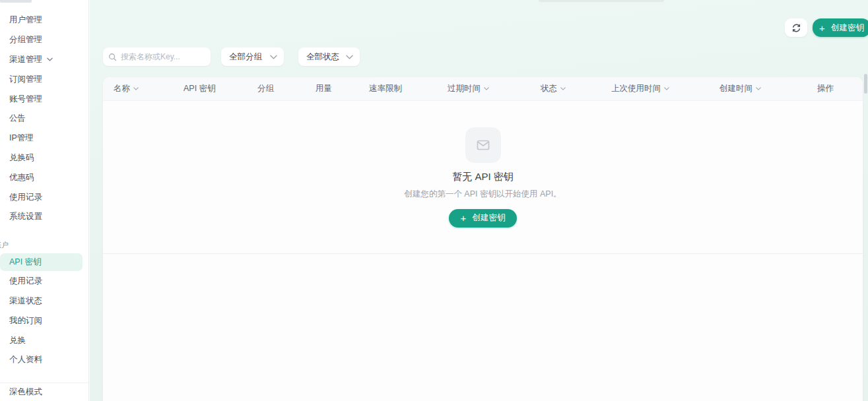 The image size is (868, 401). What do you see at coordinates (483, 218) in the screenshot?
I see `create-key-button-empty: + 创建密钥` at bounding box center [483, 218].